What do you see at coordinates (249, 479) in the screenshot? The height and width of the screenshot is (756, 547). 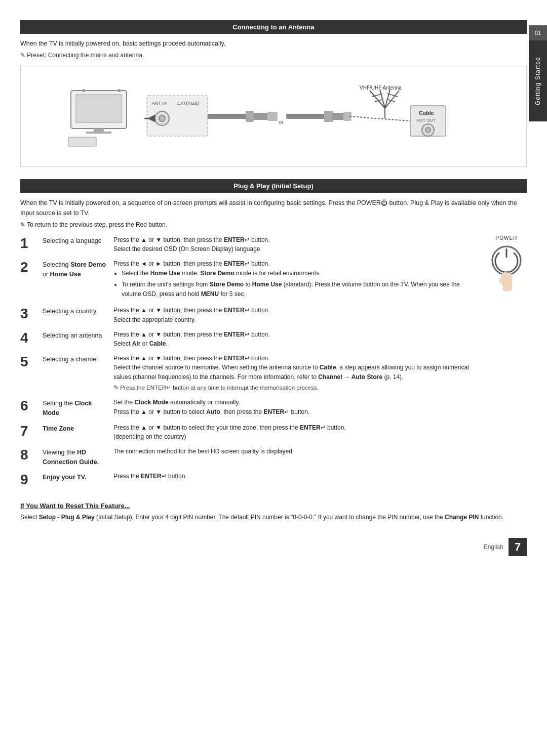 I see `step-row-9: 9 Enjoy your TV. Press the ENTER↵ button…` at bounding box center [249, 479].